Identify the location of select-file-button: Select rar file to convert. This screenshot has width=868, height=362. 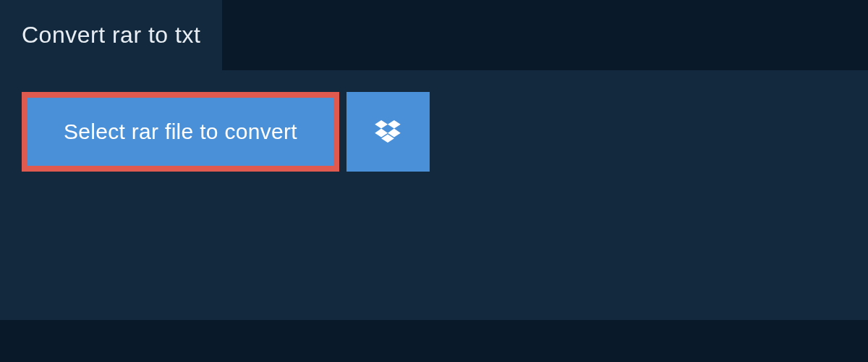
(181, 132).